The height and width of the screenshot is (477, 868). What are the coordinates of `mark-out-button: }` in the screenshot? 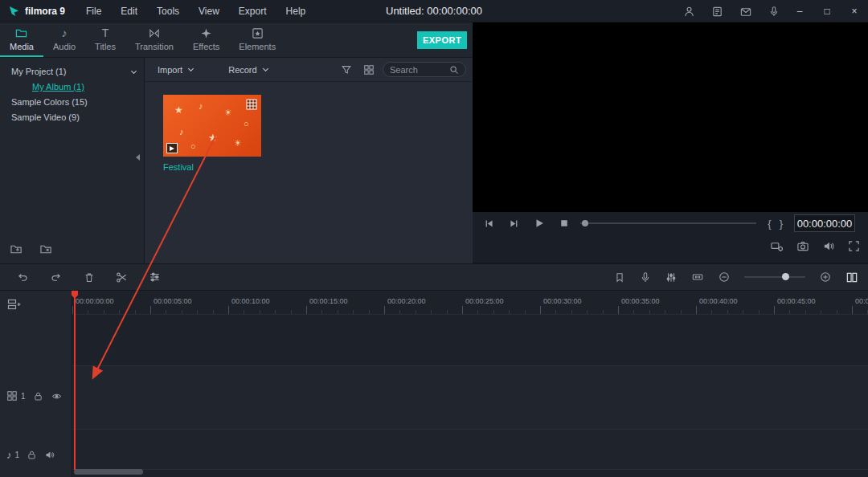 It's located at (781, 223).